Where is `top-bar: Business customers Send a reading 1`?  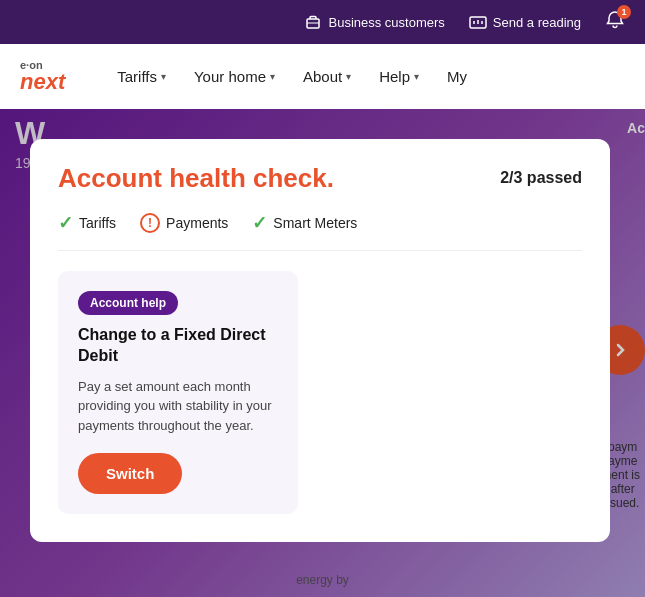 top-bar: Business customers Send a reading 1 is located at coordinates (322, 22).